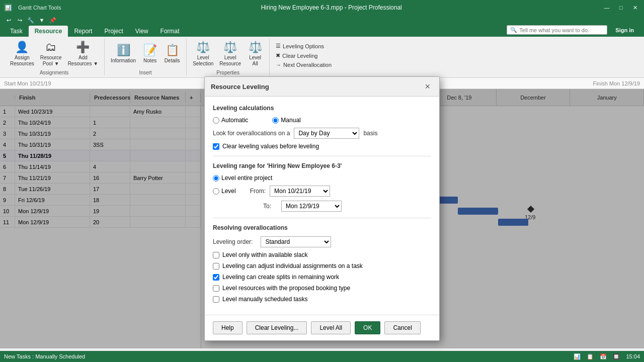  I want to click on search-box: 🔍, so click(557, 30).